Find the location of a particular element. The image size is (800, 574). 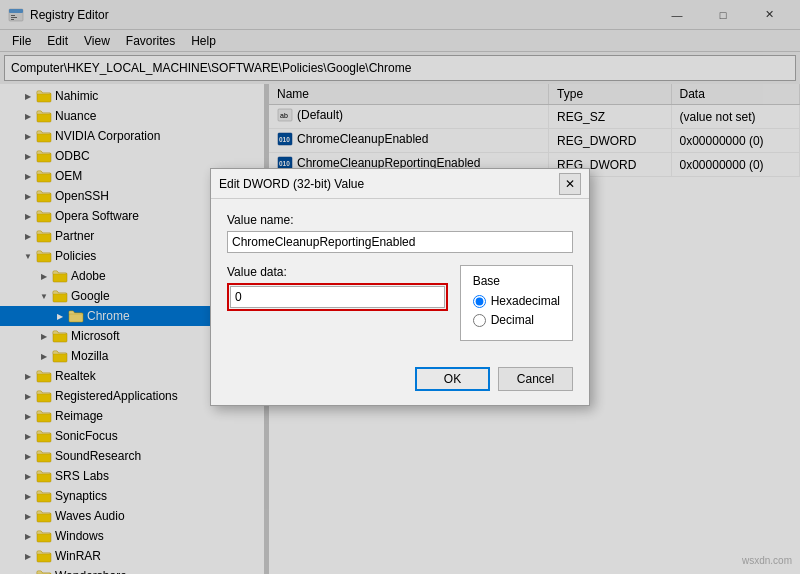

radio-hexadecimal-label: Hexadecimal is located at coordinates (526, 301).